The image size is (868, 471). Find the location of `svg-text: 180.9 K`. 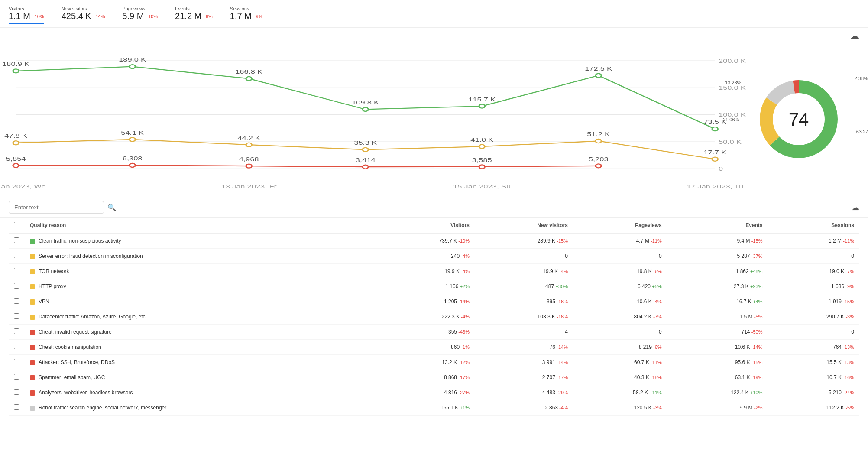

svg-text: 180.9 K is located at coordinates (16, 64).